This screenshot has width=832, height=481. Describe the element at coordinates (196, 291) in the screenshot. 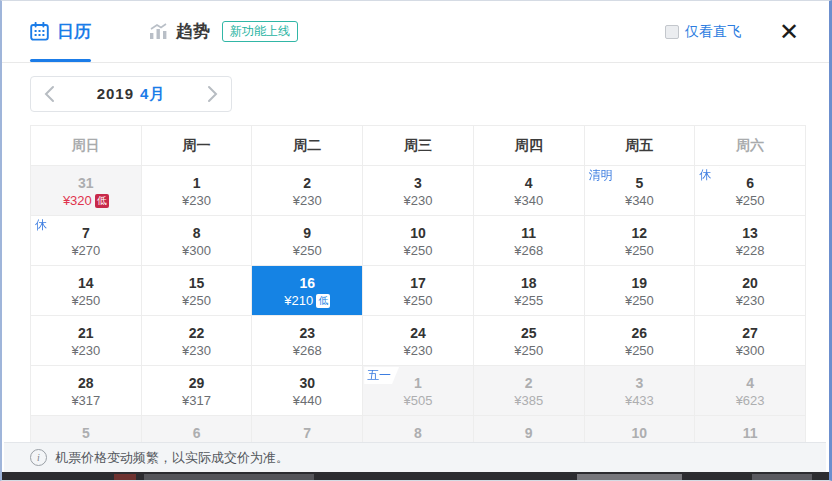

I see `calendar-day-cell: 15¥250` at that location.